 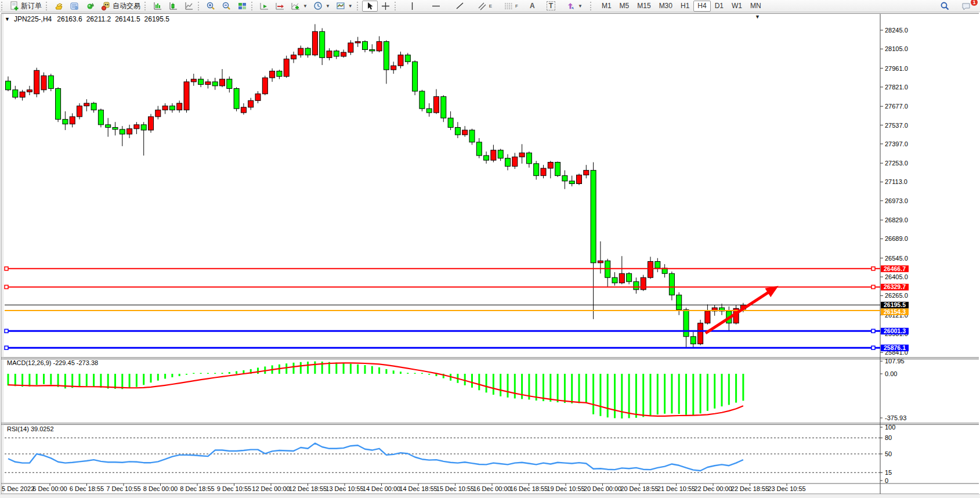 I want to click on timeframe-button-m15: M15, so click(x=644, y=6).